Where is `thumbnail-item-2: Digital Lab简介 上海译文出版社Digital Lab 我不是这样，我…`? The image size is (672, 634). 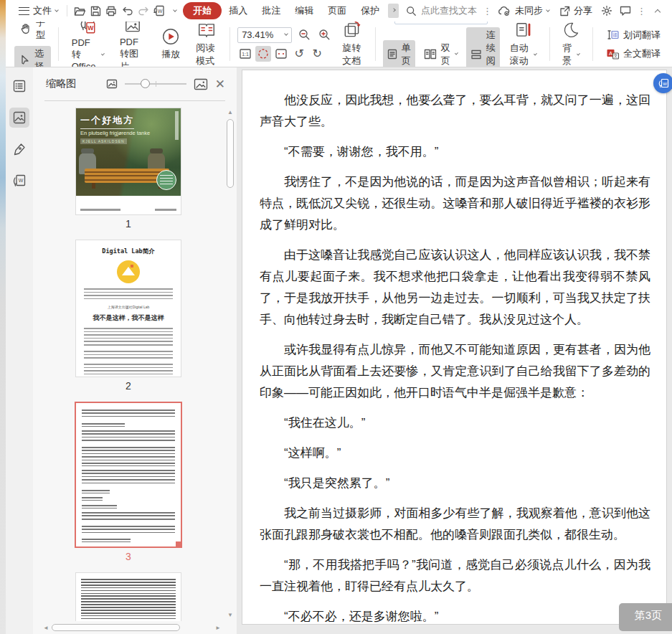 thumbnail-item-2: Digital Lab简介 上海译文出版社Digital Lab 我不是这样，我… is located at coordinates (128, 318).